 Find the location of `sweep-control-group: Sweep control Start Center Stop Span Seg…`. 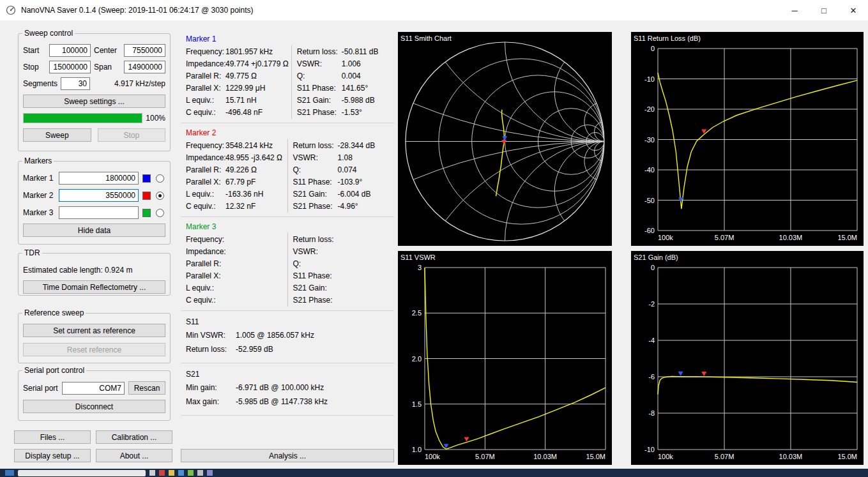

sweep-control-group: Sweep control Start Center Stop Span Seg… is located at coordinates (95, 92).